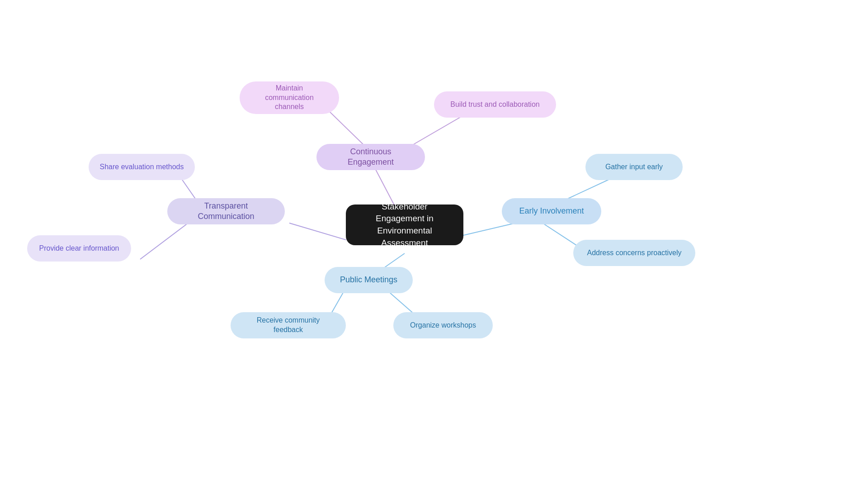  What do you see at coordinates (289, 98) in the screenshot?
I see `maintain-comm-node: Maintain communication channels` at bounding box center [289, 98].